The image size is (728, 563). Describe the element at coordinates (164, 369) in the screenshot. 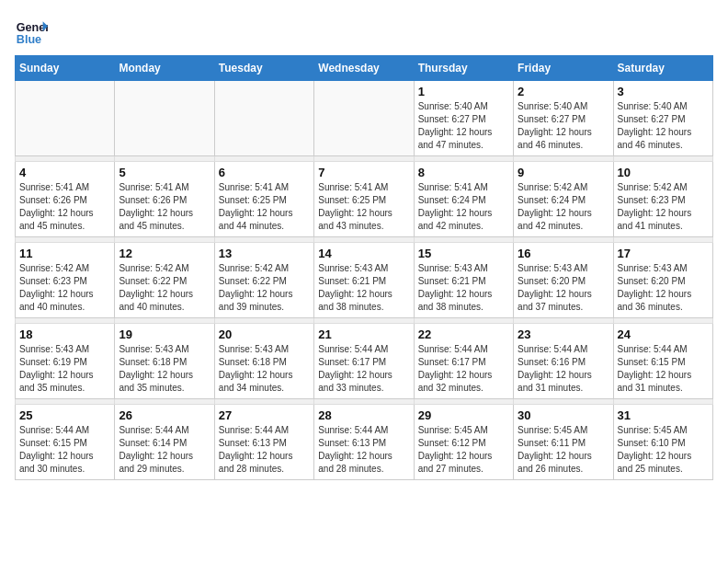

I see `day-info: Sunrise: 5:43 AM Sunset: 6:18 PM Dayligh…` at that location.